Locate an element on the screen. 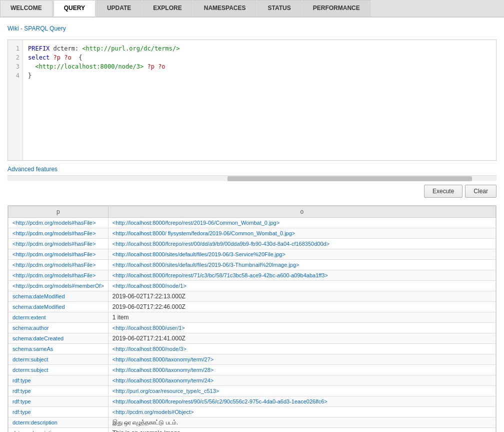 The width and height of the screenshot is (504, 432). o-link: <http://localhost:8000/node/3> is located at coordinates (150, 349).